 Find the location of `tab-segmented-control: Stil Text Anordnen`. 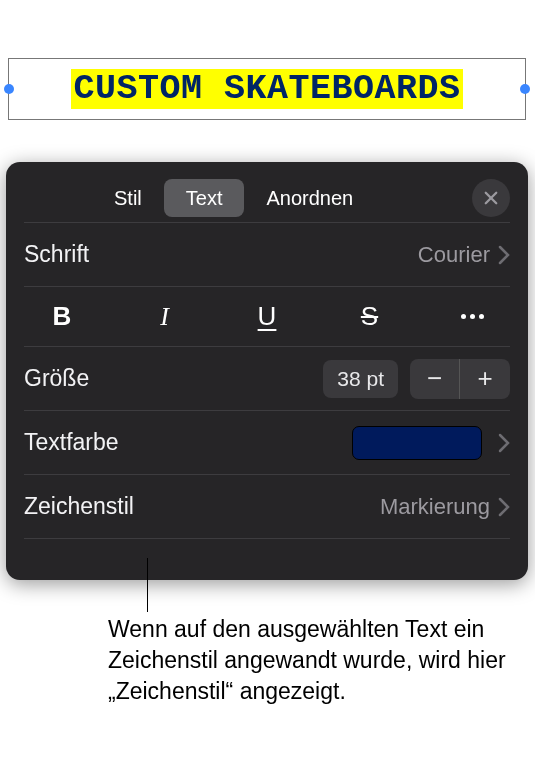

tab-segmented-control: Stil Text Anordnen is located at coordinates (277, 198).